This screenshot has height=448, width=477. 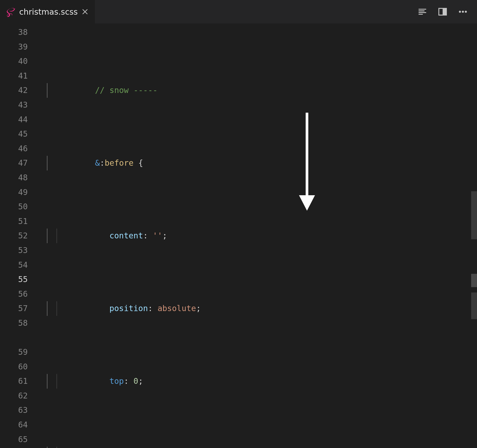 What do you see at coordinates (447, 12) in the screenshot?
I see `tab-actions` at bounding box center [447, 12].